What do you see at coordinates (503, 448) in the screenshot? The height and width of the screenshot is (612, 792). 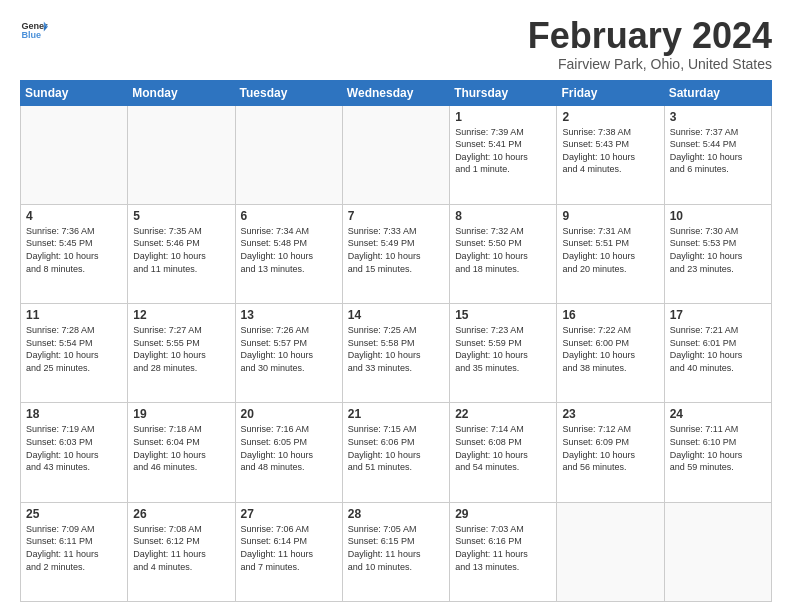 I see `day-info: Sunrise: 7:14 AM Sunset: 6:08 PM Dayligh…` at bounding box center [503, 448].